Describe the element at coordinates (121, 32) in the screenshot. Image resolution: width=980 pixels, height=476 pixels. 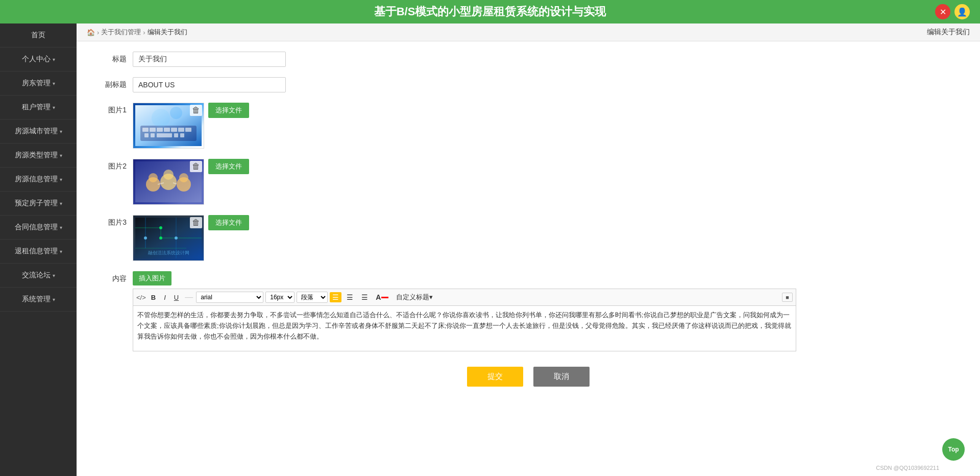
I see `breadcrumb-about-mgmt: 关于我们管理` at that location.